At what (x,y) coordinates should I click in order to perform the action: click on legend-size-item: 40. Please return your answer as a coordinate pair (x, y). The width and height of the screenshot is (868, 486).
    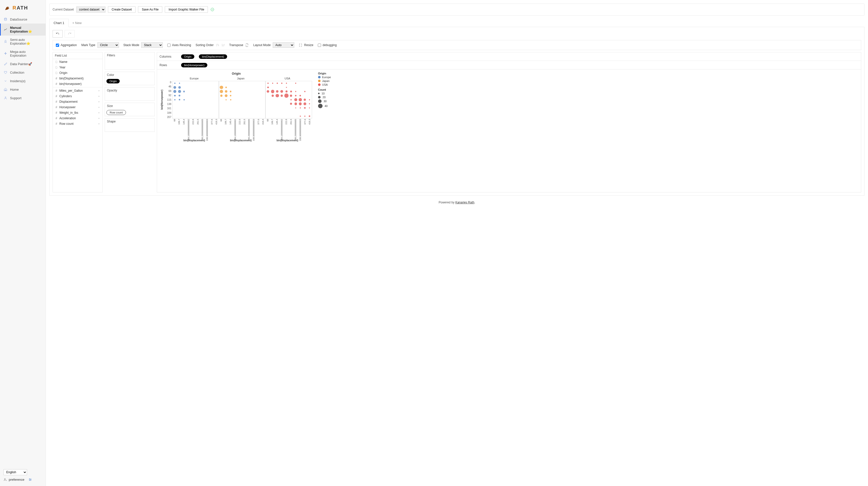
    Looking at the image, I should click on (324, 106).